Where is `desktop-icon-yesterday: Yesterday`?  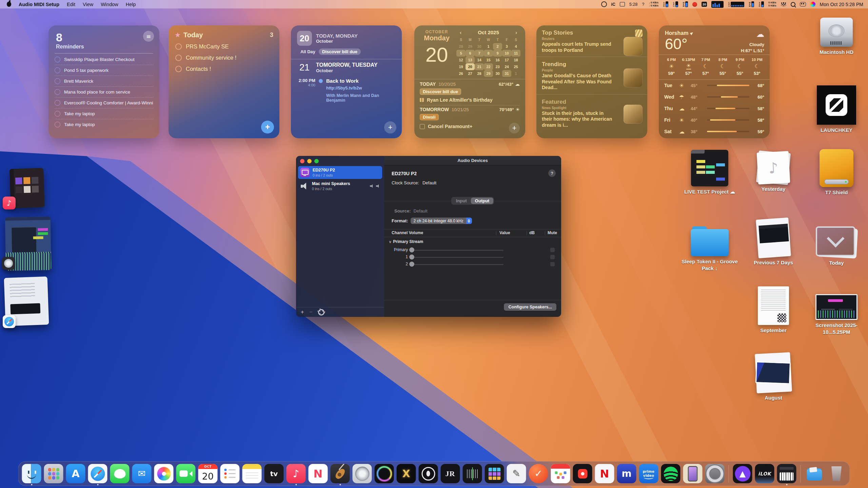 desktop-icon-yesterday: Yesterday is located at coordinates (773, 172).